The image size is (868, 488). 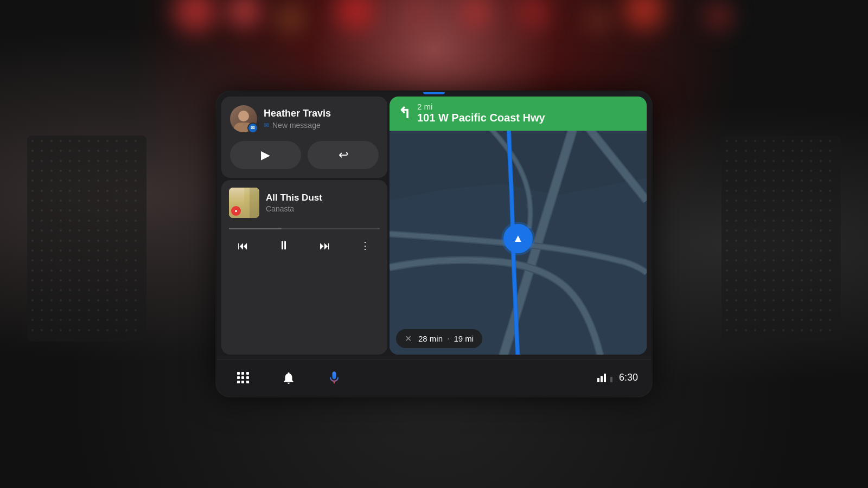 I want to click on close-navigation-button: ✕, so click(x=408, y=338).